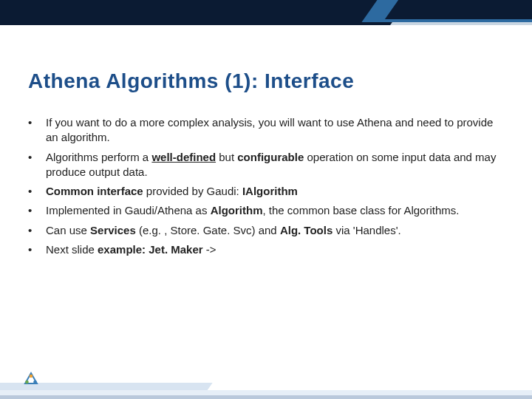  What do you see at coordinates (31, 380) in the screenshot?
I see `logo-icon` at bounding box center [31, 380].